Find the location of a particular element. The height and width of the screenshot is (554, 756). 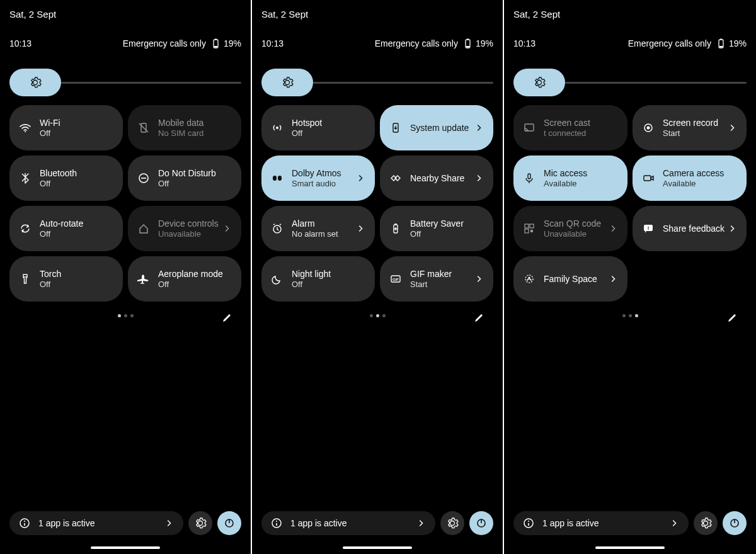

info-icon is located at coordinates (277, 523).